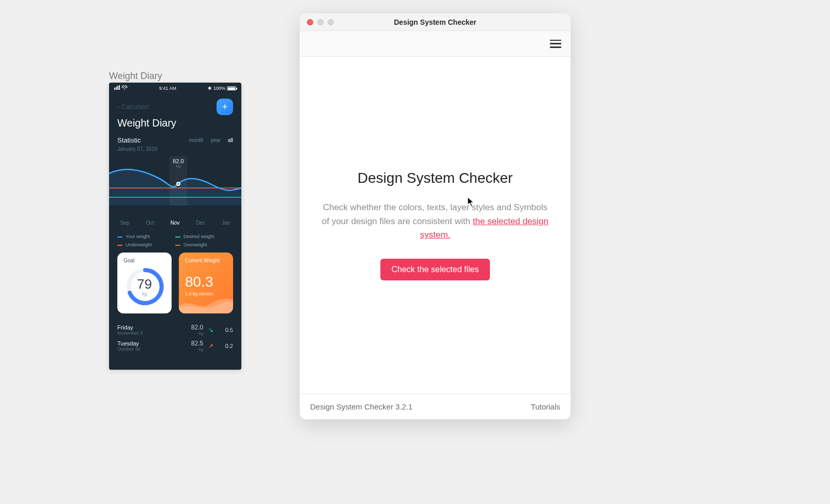  I want to click on statusbar-time: 9:41 AM, so click(167, 88).